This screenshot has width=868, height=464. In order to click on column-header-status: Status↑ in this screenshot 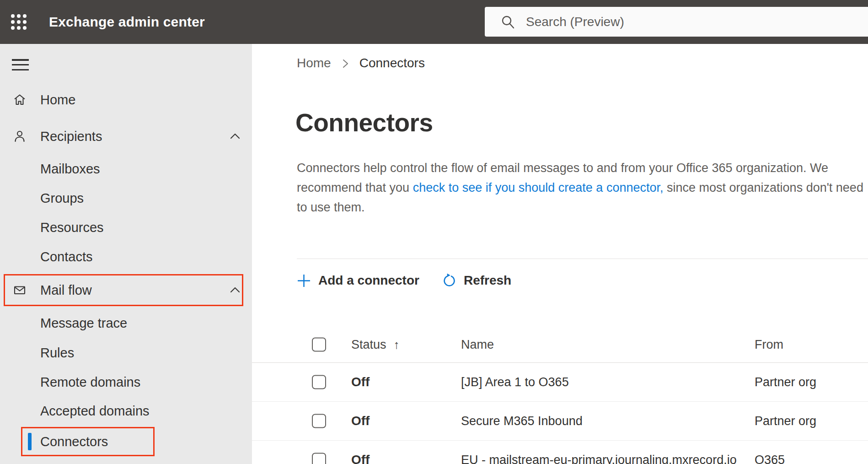, I will do `click(375, 345)`.